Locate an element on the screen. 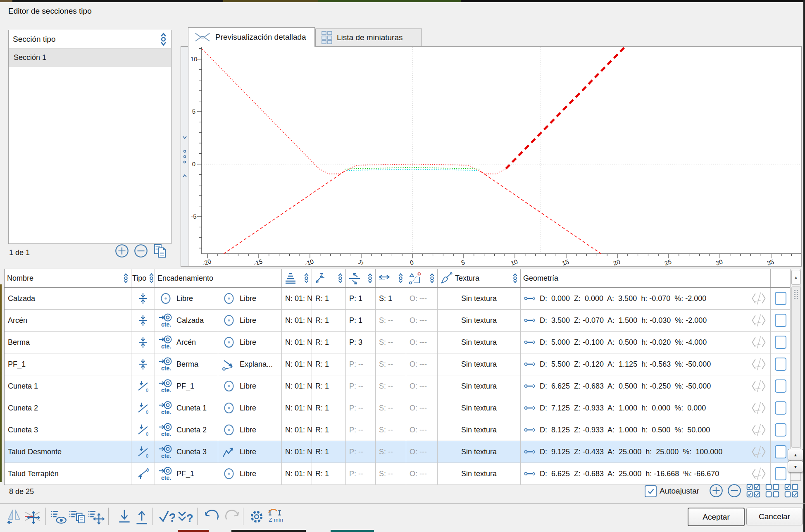 The height and width of the screenshot is (532, 805). table-row: PF_1 Berma Explana... N: 01: N R: 1 P: -… is located at coordinates (398, 365).